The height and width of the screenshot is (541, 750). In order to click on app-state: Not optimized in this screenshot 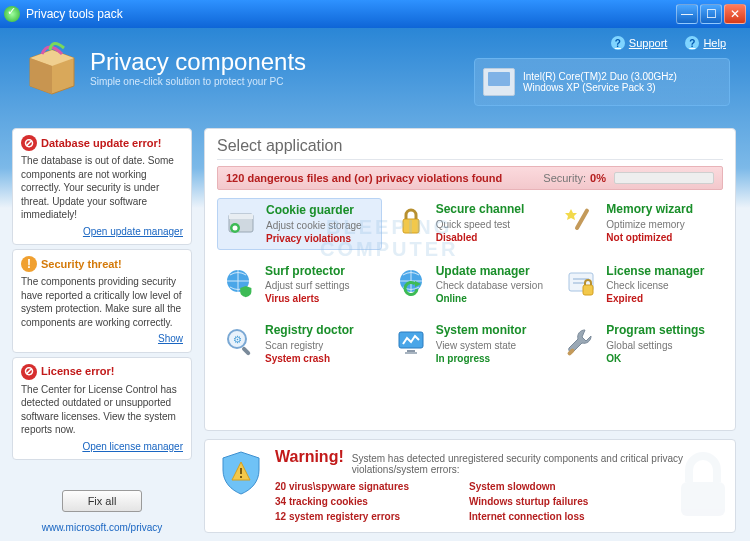, I will do `click(650, 238)`.